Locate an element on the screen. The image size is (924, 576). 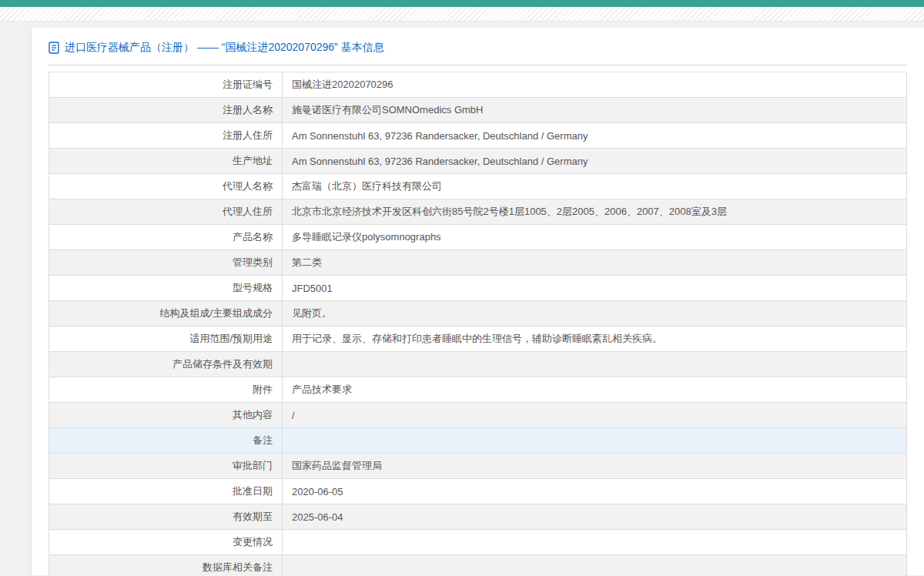
page-title-text: 进口医疗器械产品（注册） —— “国械注进20202070296” 基本信息 is located at coordinates (225, 48).